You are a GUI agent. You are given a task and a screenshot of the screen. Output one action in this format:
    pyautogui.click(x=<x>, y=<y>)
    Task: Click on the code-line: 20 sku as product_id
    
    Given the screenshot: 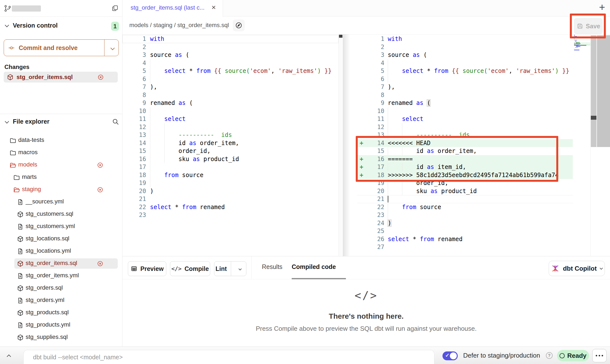 What is the action you would take?
    pyautogui.click(x=465, y=191)
    